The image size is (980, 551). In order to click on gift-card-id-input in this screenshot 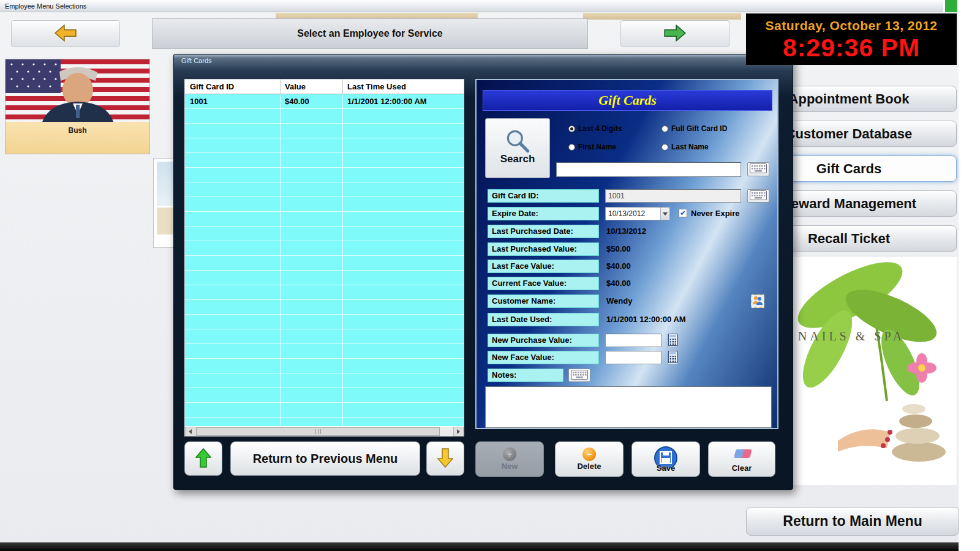, I will do `click(673, 196)`.